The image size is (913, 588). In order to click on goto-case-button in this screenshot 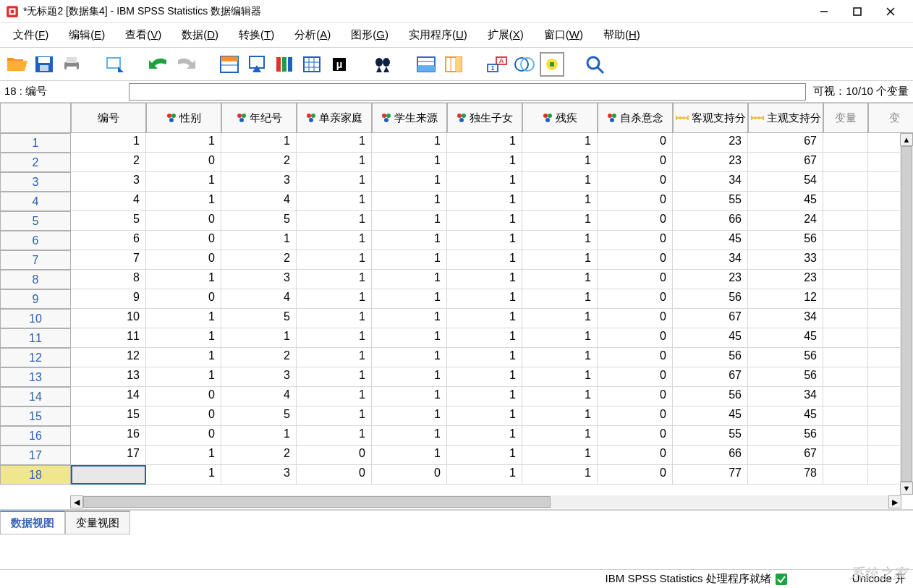, I will do `click(229, 64)`.